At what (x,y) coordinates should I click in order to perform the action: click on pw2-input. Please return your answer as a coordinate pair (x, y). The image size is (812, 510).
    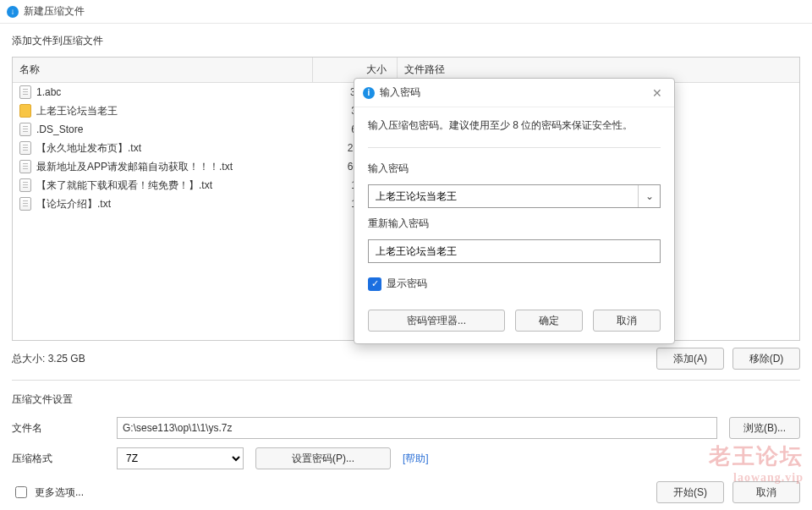
    Looking at the image, I should click on (514, 251).